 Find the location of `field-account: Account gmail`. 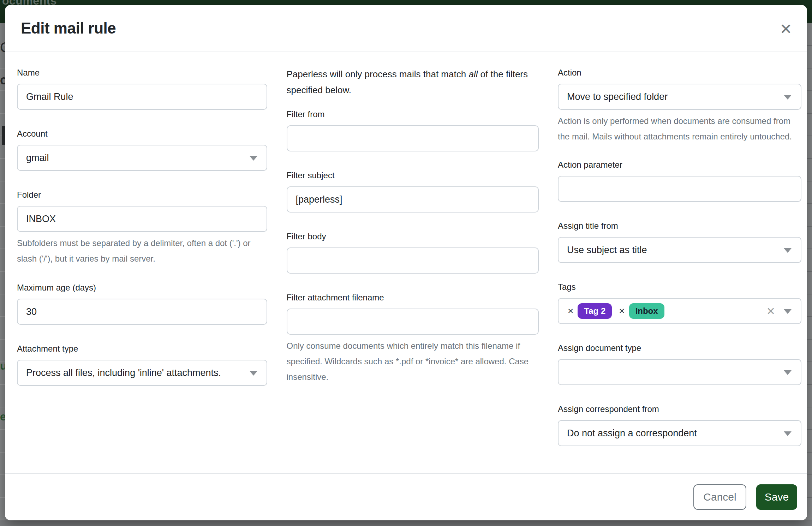

field-account: Account gmail is located at coordinates (142, 149).